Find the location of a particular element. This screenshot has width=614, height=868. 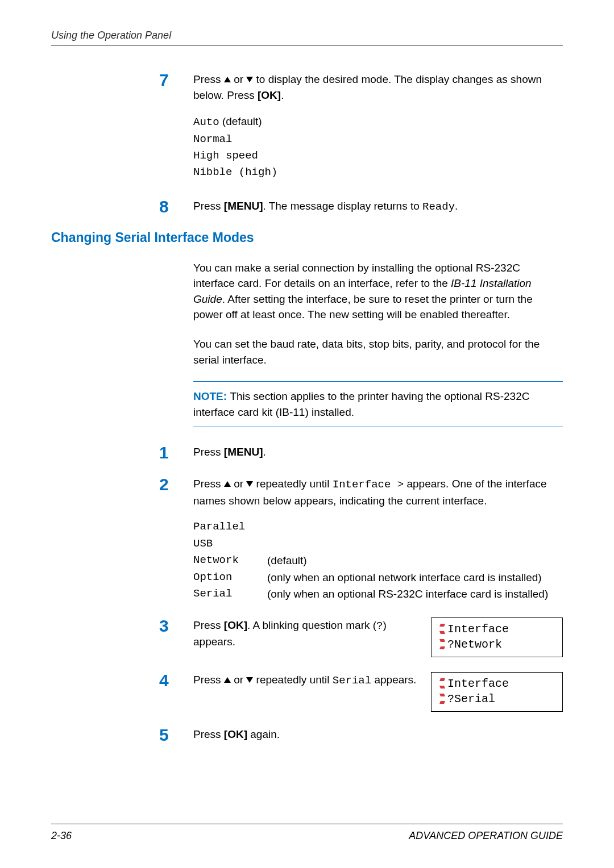

para-1: You can make a serial connection by inst… is located at coordinates (378, 291).